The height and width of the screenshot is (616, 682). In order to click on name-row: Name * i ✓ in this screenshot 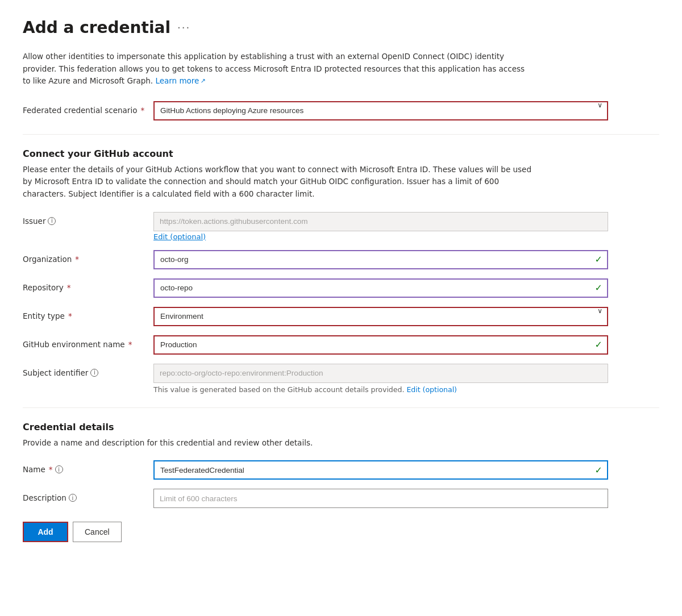, I will do `click(341, 470)`.